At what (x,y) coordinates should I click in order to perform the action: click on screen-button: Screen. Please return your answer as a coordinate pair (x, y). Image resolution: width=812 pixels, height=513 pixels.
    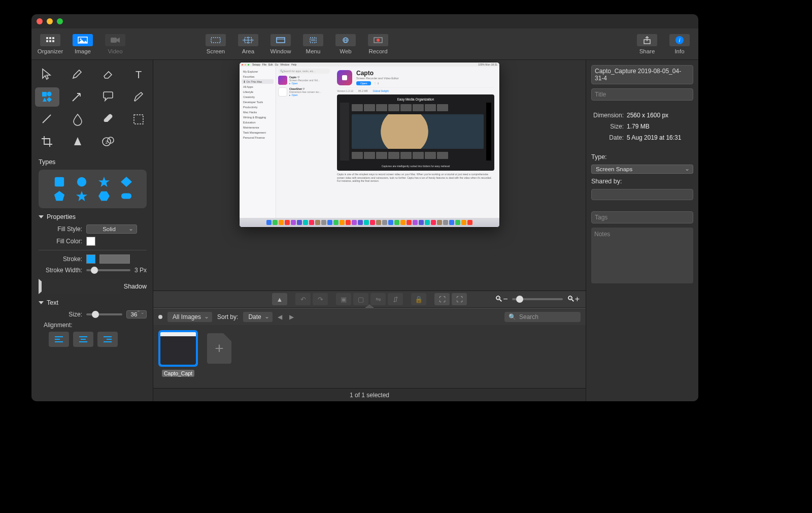
    Looking at the image, I should click on (216, 44).